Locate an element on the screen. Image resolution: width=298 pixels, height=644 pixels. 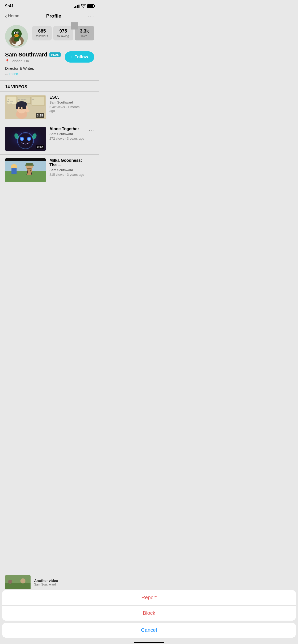
followers-count: 685 is located at coordinates (42, 31).